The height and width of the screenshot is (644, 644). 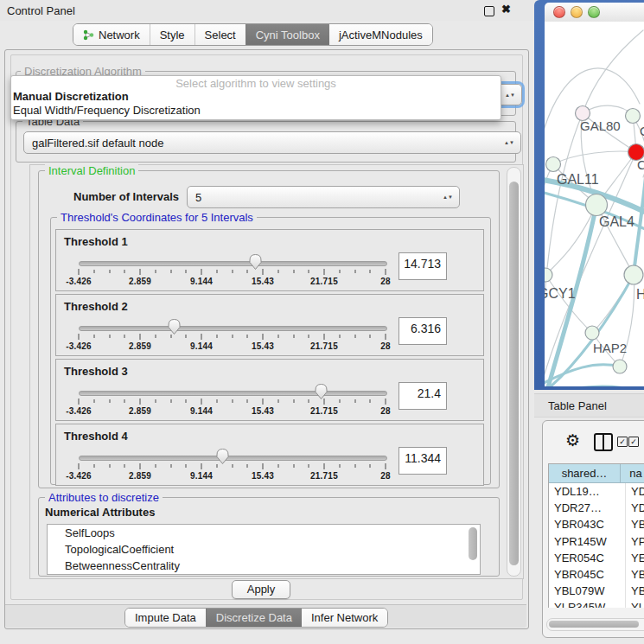 What do you see at coordinates (510, 95) in the screenshot?
I see `combo-arrows-icon: ▲▼` at bounding box center [510, 95].